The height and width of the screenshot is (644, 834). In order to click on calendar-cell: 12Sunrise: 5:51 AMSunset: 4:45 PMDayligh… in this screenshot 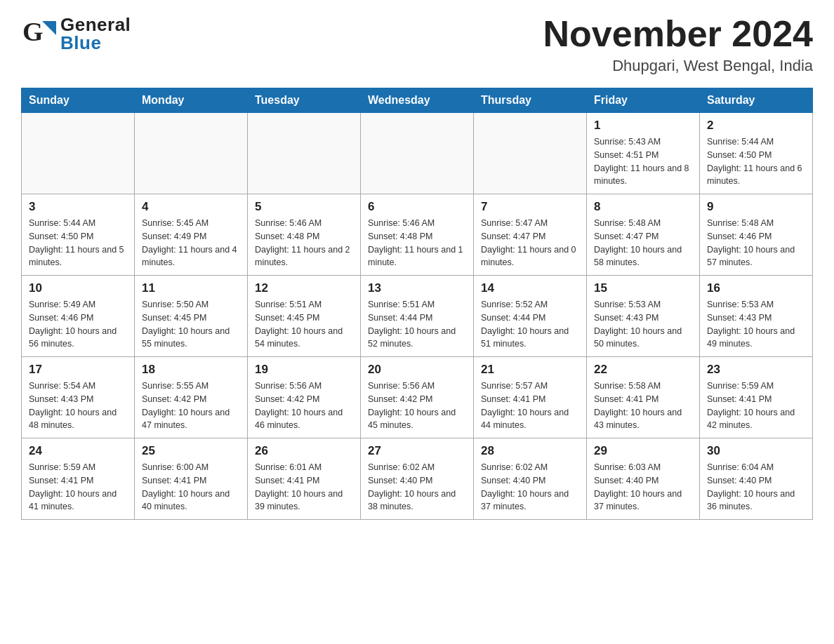, I will do `click(305, 316)`.